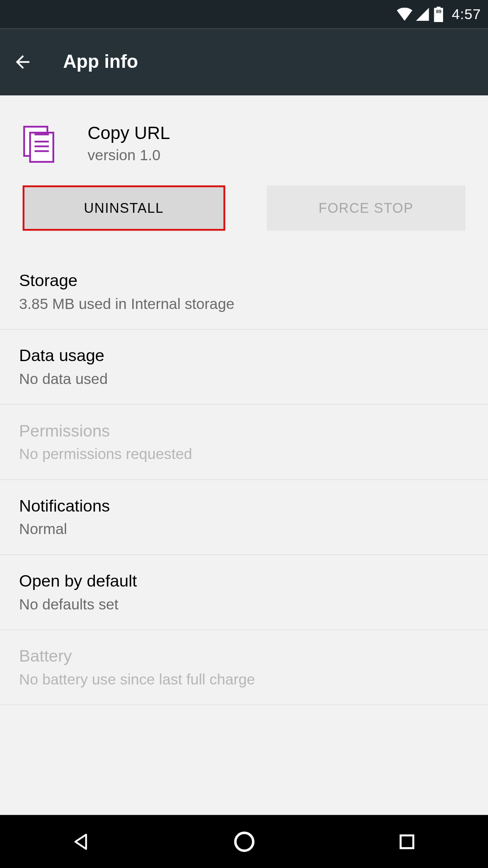 The height and width of the screenshot is (868, 488). What do you see at coordinates (244, 62) in the screenshot?
I see `action-bar: App info` at bounding box center [244, 62].